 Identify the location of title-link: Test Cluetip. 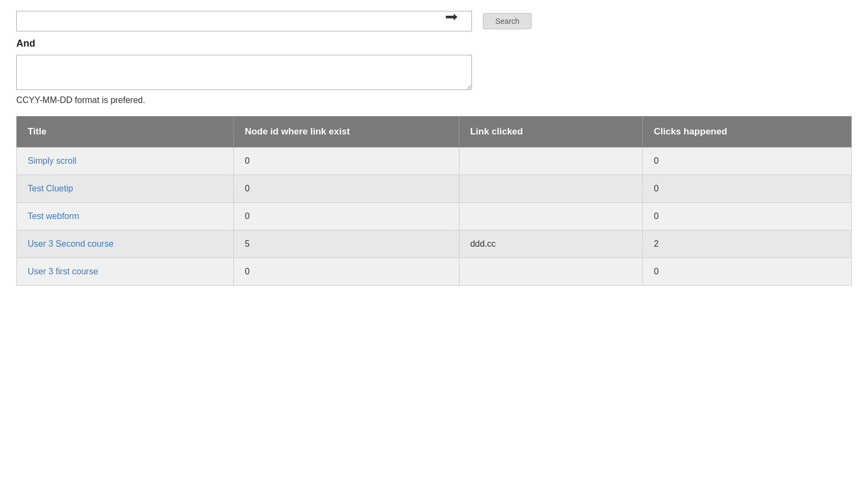
(50, 189).